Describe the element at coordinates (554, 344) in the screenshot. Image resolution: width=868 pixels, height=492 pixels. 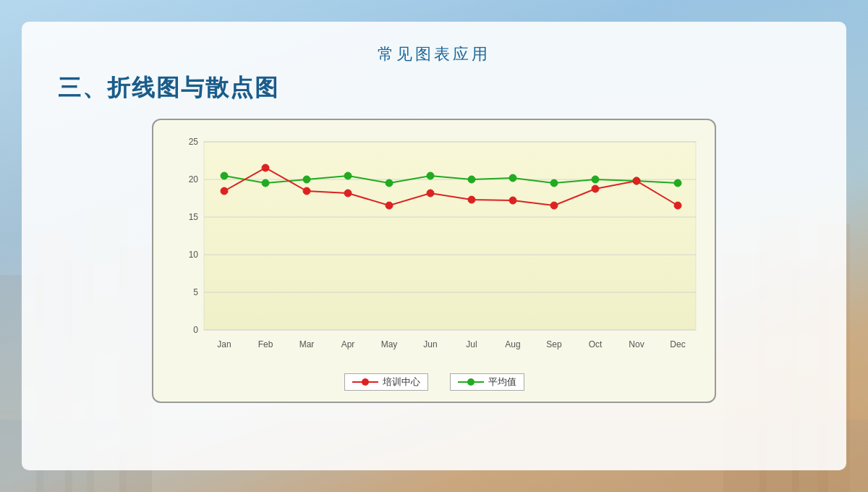
I see `svg-text: Sep` at that location.